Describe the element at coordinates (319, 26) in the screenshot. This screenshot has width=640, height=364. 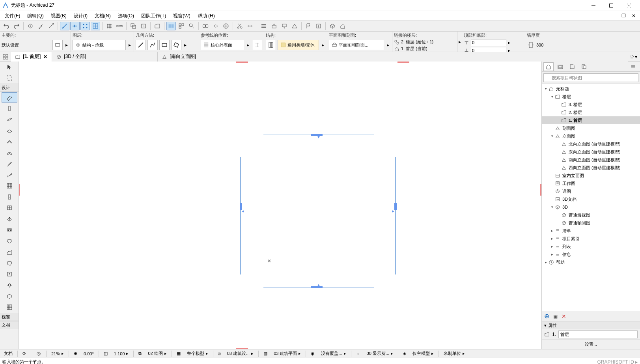
I see `energy-button` at that location.